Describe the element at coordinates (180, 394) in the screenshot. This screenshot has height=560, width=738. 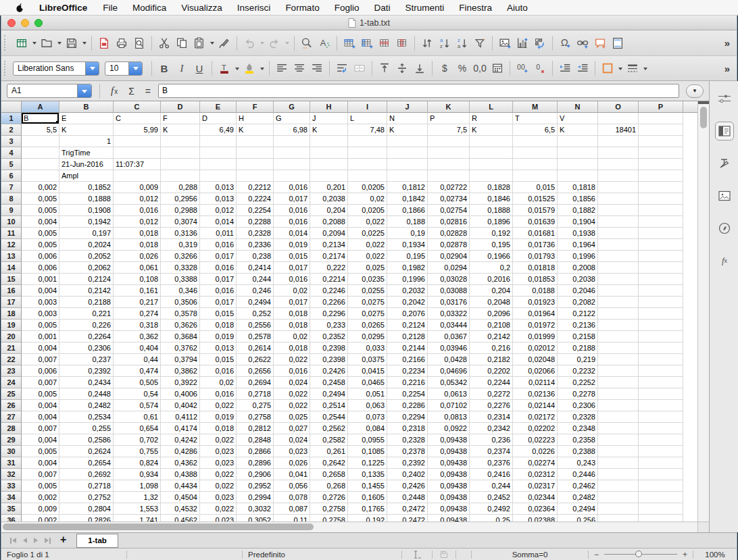
I see `cell-D25: 0,4006` at that location.